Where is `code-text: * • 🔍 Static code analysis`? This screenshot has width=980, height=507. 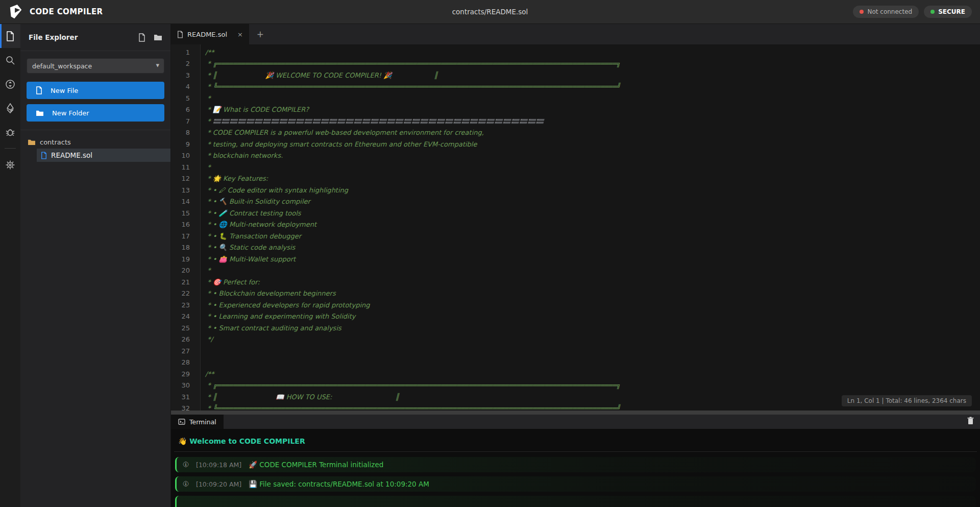
code-text: * • 🔍 Static code analysis is located at coordinates (248, 247).